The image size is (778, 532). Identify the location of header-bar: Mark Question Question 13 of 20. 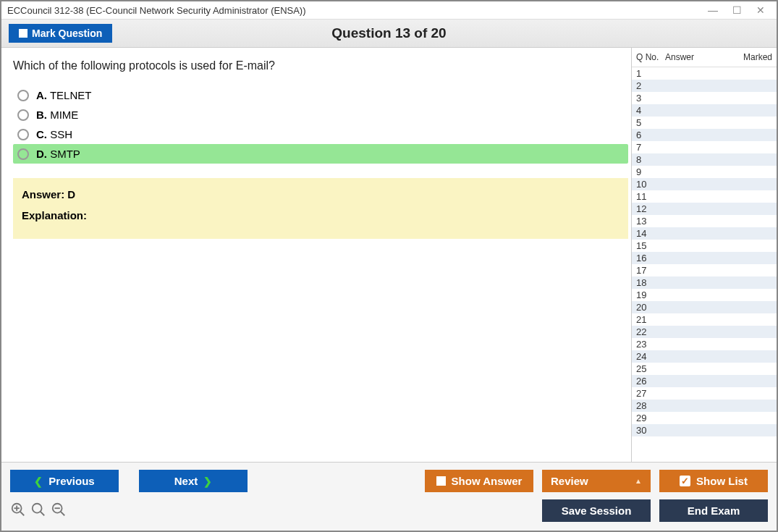
(389, 33).